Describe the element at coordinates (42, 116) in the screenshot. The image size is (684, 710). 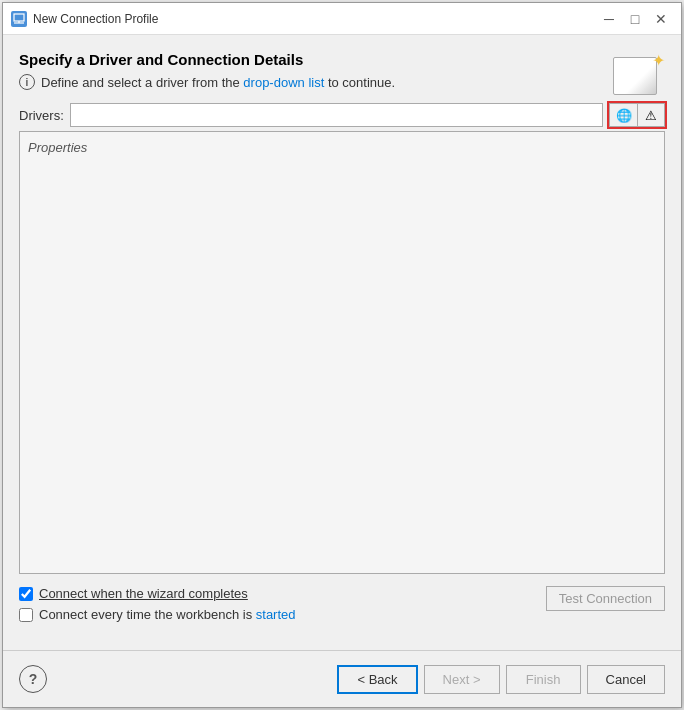
I see `drivers-label: Drivers:` at that location.